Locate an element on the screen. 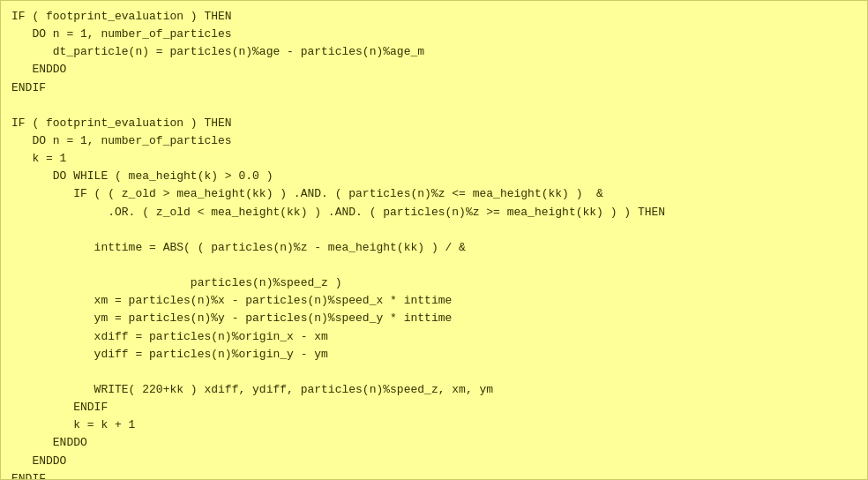  code-line: .OR. ( z_old < mea_height(kk) ) .AND. ( … is located at coordinates (434, 213).